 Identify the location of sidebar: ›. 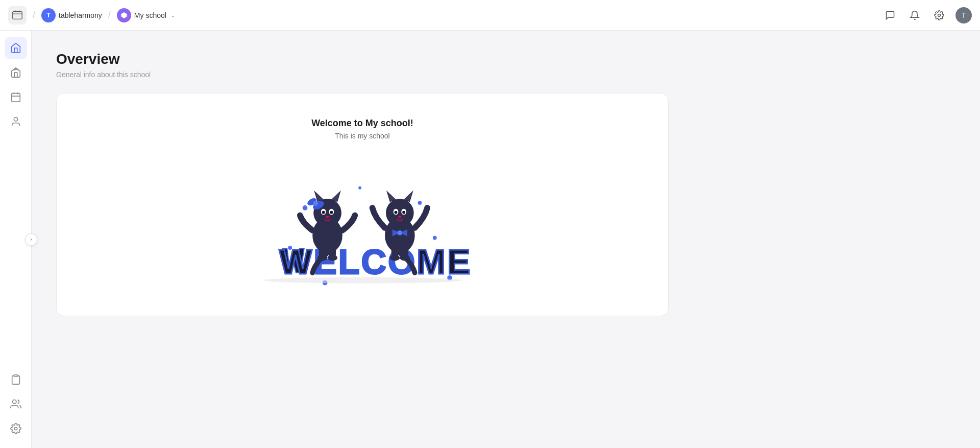
(16, 239).